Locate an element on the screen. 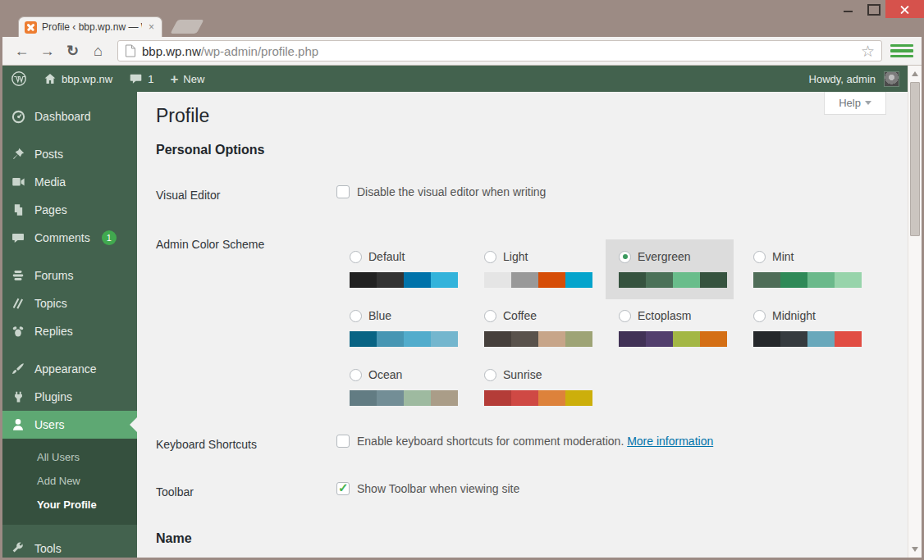 This screenshot has height=560, width=924. new-label: New is located at coordinates (194, 79).